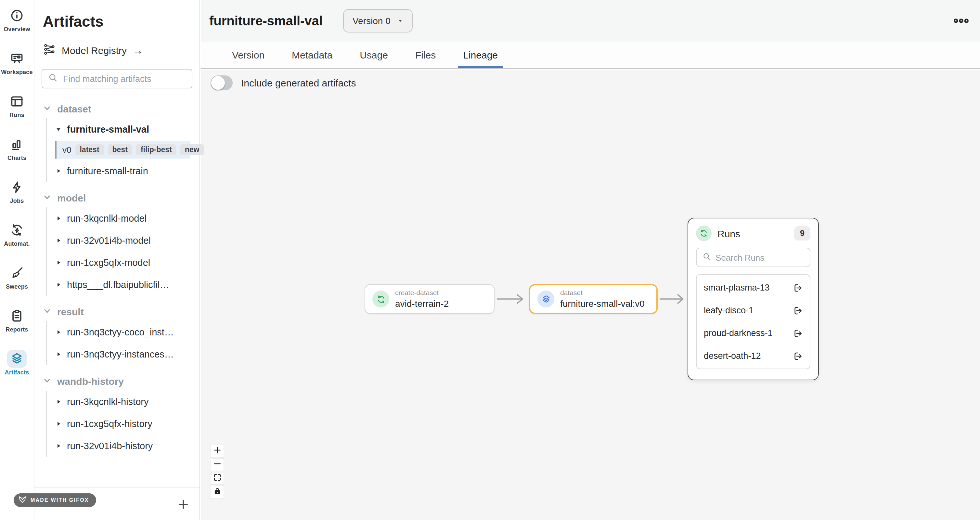  Describe the element at coordinates (17, 101) in the screenshot. I see `table-icon` at that location.